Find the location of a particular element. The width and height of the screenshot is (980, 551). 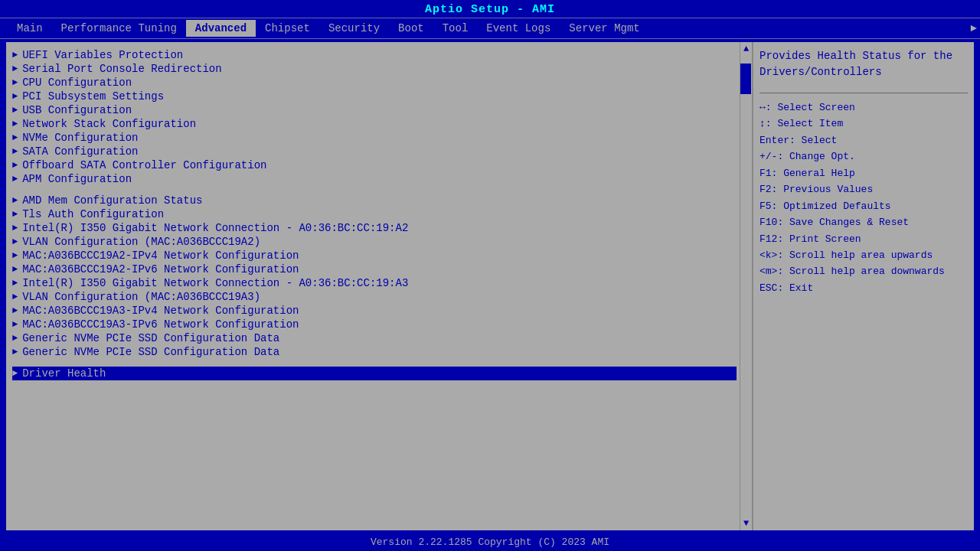

entry-label-9: APM Configuration is located at coordinates (77, 179).